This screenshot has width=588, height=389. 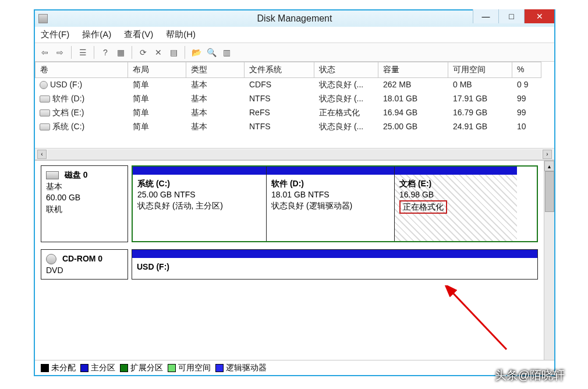 What do you see at coordinates (295, 99) in the screenshot?
I see `volume-row: 软件 (D:)简单基本NTFS状态良好 (...18.01 GB17.91 GB…` at bounding box center [295, 99].